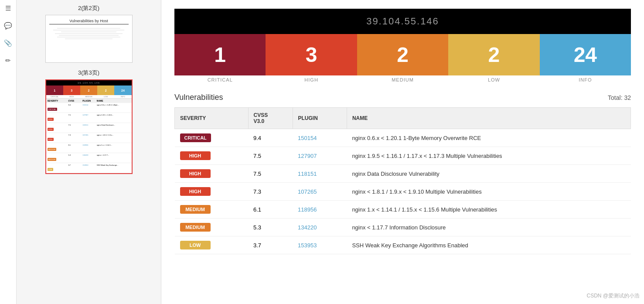  I want to click on low-count: 2, so click(494, 55).